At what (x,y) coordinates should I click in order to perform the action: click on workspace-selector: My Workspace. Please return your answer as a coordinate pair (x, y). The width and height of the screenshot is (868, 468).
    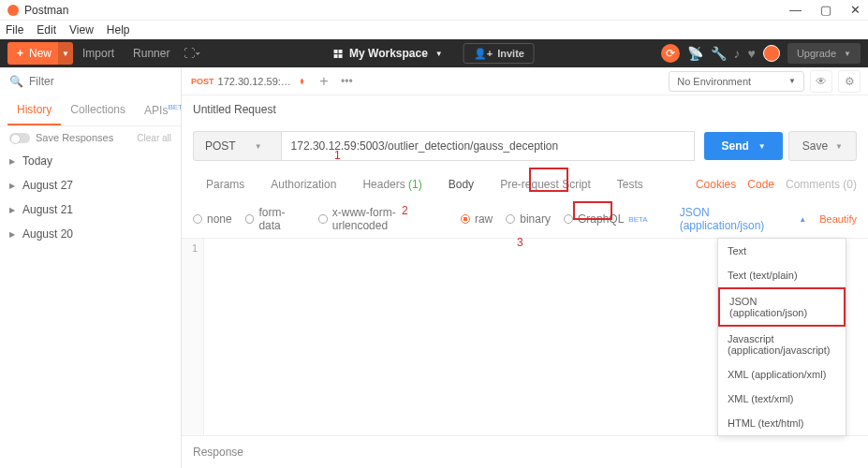
    Looking at the image, I should click on (389, 53).